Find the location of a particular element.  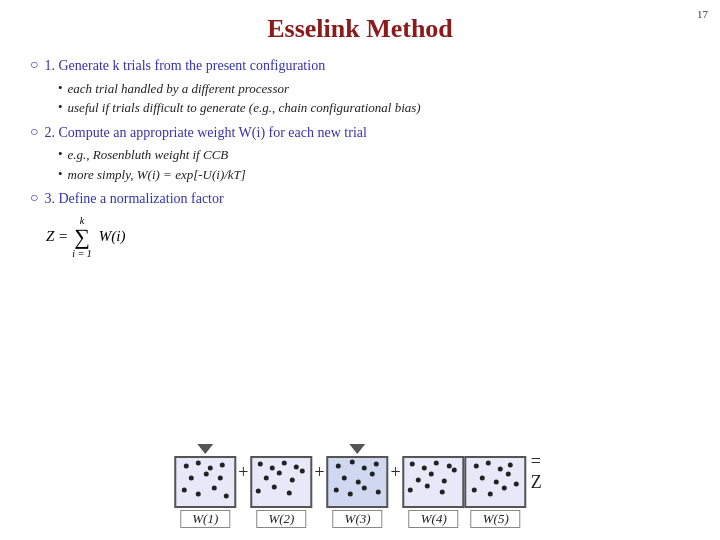

box-group-3: W(3) is located at coordinates (358, 486).